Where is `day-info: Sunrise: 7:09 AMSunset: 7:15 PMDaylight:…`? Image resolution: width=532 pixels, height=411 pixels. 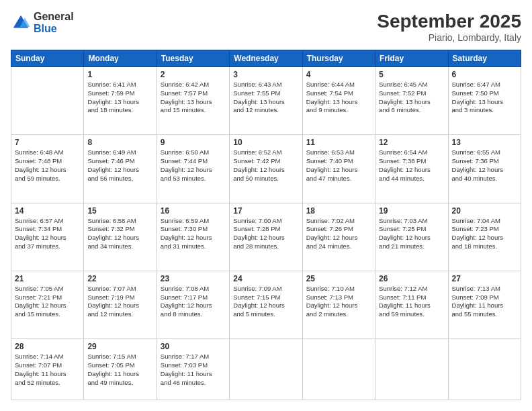 day-info: Sunrise: 7:09 AMSunset: 7:15 PMDaylight:… is located at coordinates (266, 302).